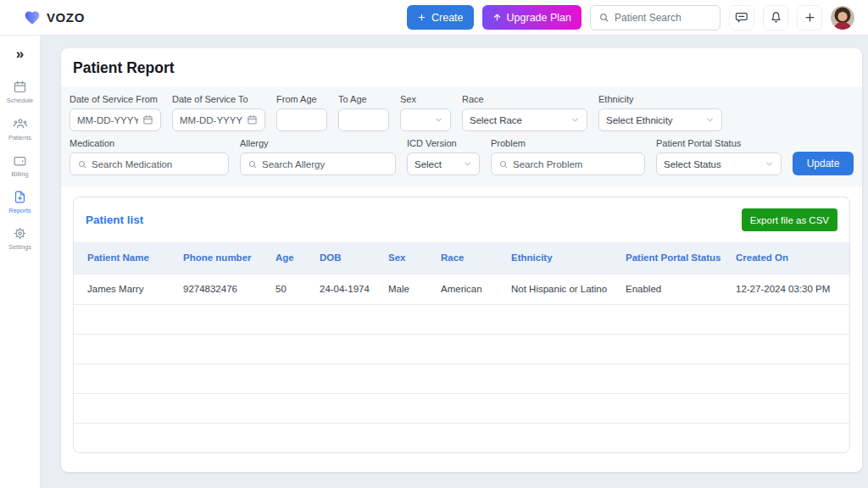  Describe the element at coordinates (66, 17) in the screenshot. I see `brand-name: VOZO` at that location.